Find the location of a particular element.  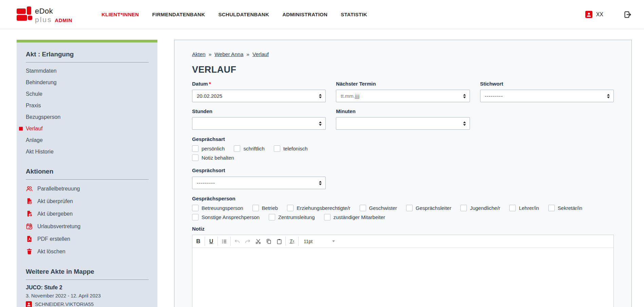

paste-icon is located at coordinates (279, 241).